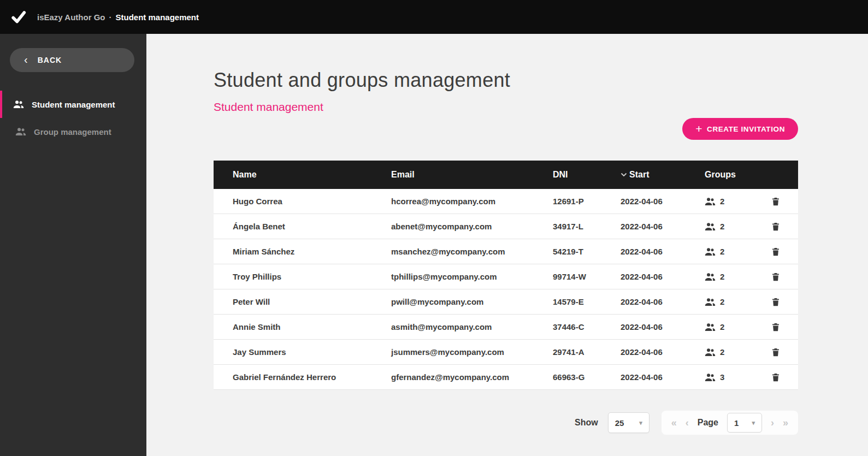 Image resolution: width=868 pixels, height=456 pixels. What do you see at coordinates (624, 175) in the screenshot?
I see `sort-chevron-icon` at bounding box center [624, 175].